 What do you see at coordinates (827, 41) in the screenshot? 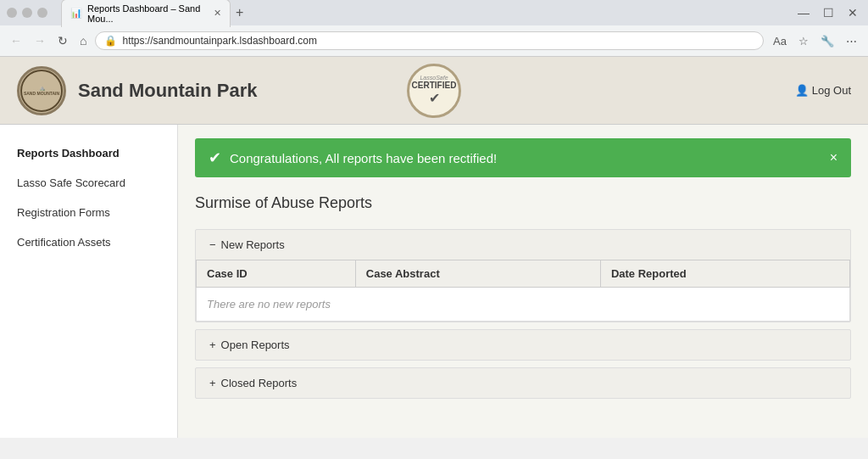
I see `extensions-button: 🔧` at bounding box center [827, 41].